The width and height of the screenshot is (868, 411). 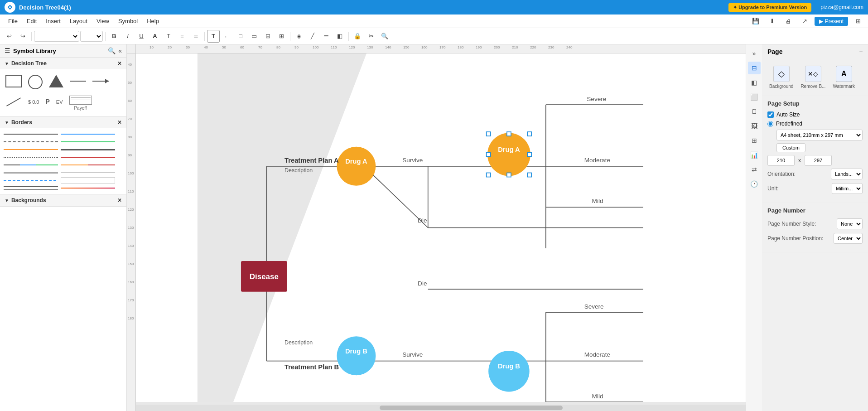 I want to click on cut-button: ✂, so click(x=371, y=36).